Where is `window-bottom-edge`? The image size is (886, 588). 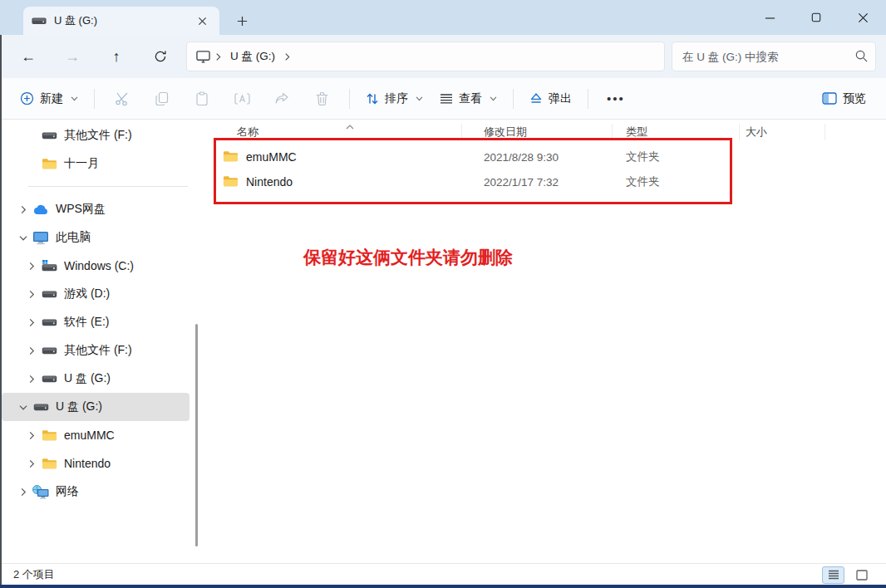 window-bottom-edge is located at coordinates (443, 586).